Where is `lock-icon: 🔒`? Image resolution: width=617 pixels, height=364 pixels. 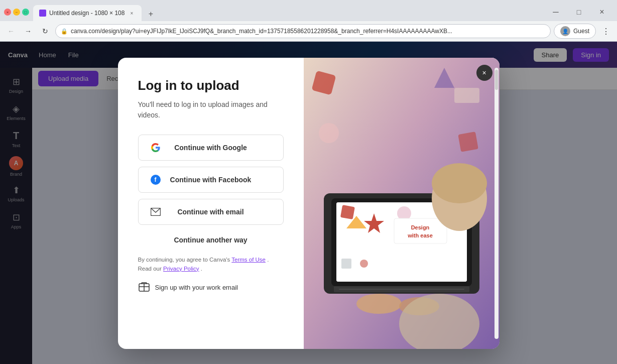 lock-icon: 🔒 is located at coordinates (64, 31).